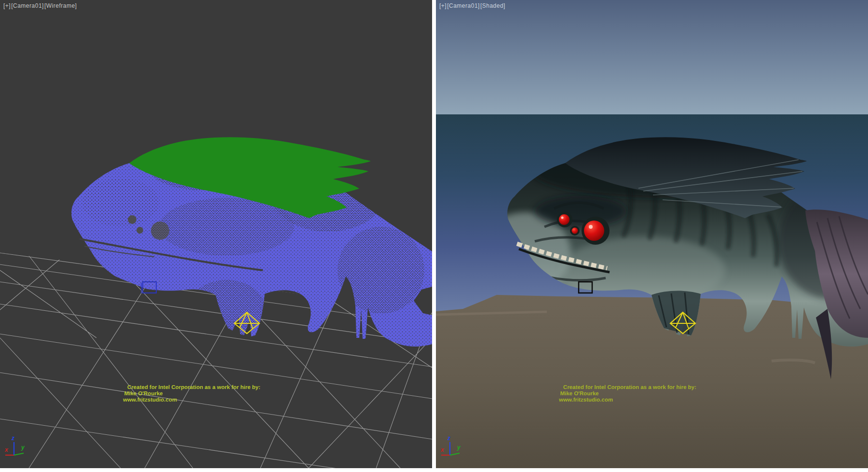 This screenshot has height=472, width=868. Describe the element at coordinates (652, 57) in the screenshot. I see `sky` at that location.